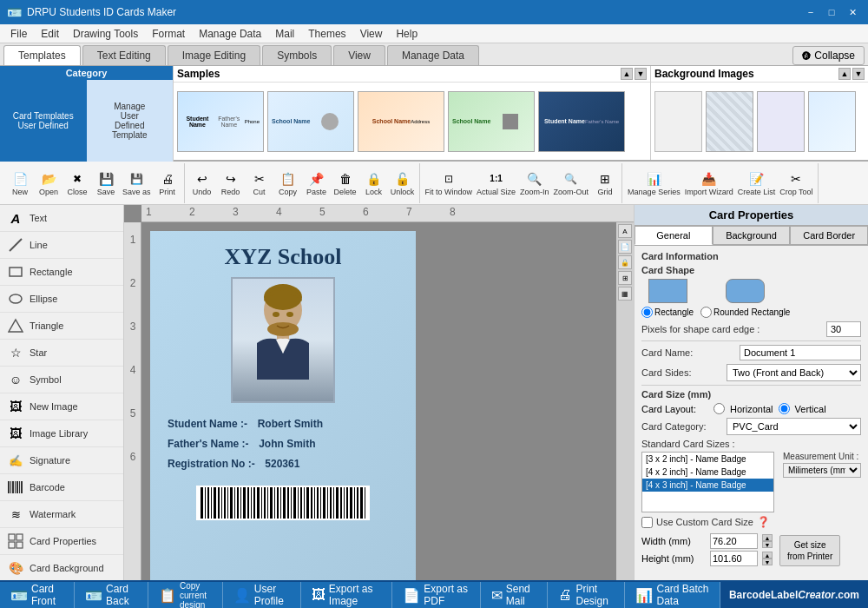 The height and width of the screenshot is (608, 868). I want to click on toolbar-btn-new: 📄New, so click(20, 183).